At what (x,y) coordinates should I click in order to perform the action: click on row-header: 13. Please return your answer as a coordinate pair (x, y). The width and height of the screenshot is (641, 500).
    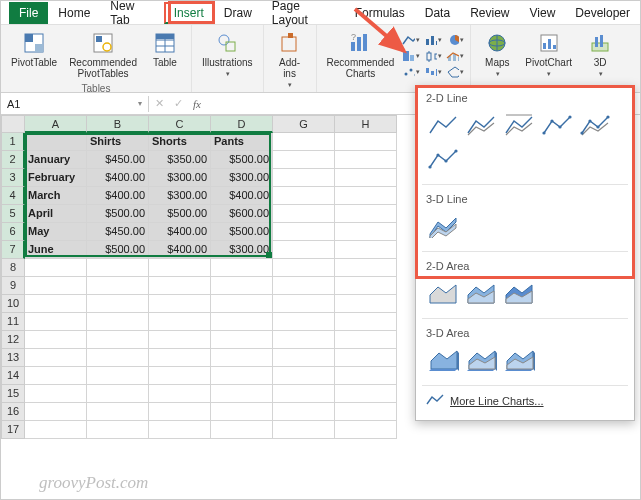
    Looking at the image, I should click on (13, 358).